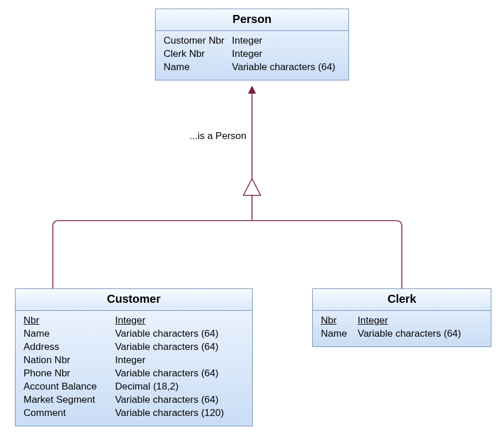 This screenshot has width=504, height=447. Describe the element at coordinates (252, 54) in the screenshot. I see `attr-row: Clerk Nbr Integer` at that location.